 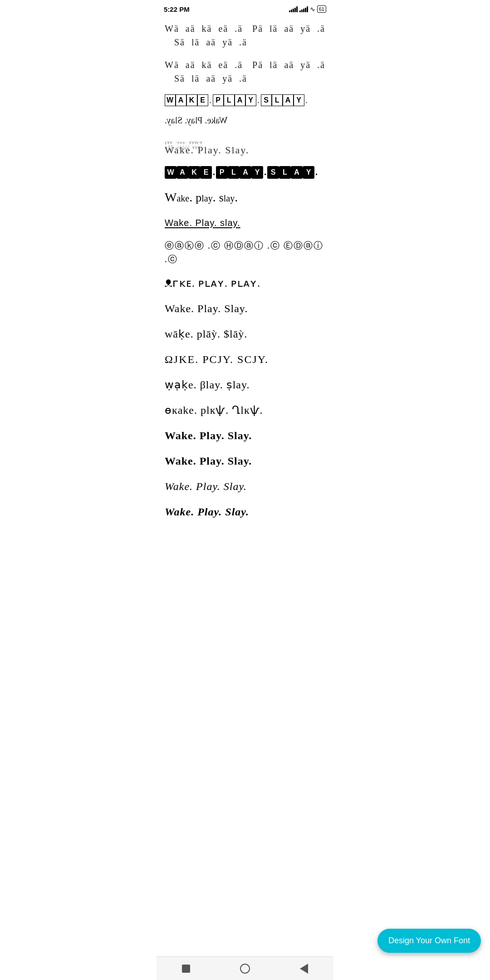 I want to click on sample-text-1: Wä aä kä eä .ä Pä lä aä yä .ä Sä lä aä y…, so click(x=245, y=35).